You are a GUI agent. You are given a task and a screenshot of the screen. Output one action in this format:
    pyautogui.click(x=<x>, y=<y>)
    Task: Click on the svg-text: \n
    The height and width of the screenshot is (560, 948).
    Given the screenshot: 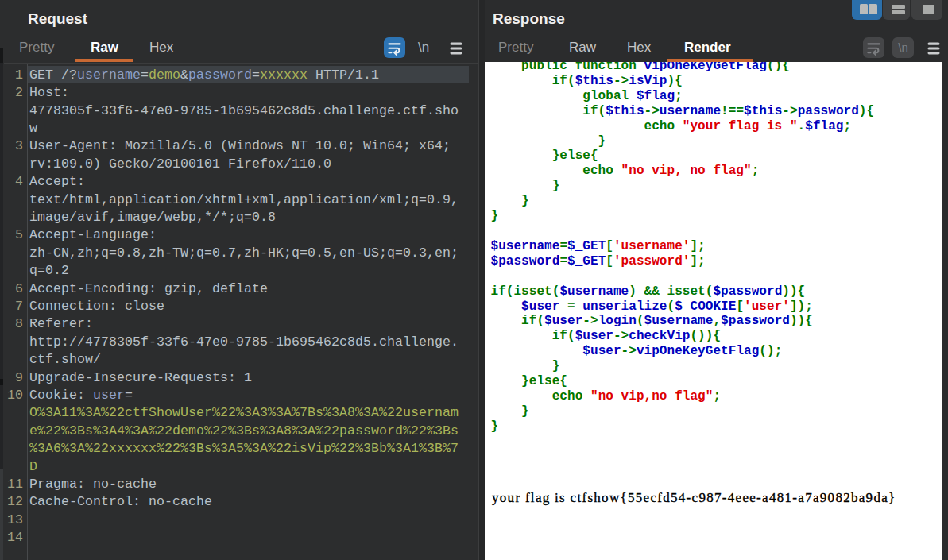 What is the action you would take?
    pyautogui.click(x=903, y=48)
    